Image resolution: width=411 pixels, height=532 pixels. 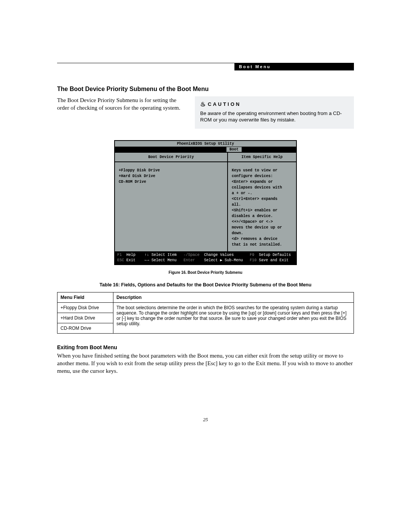 I want to click on th-description: Description, so click(x=234, y=297).